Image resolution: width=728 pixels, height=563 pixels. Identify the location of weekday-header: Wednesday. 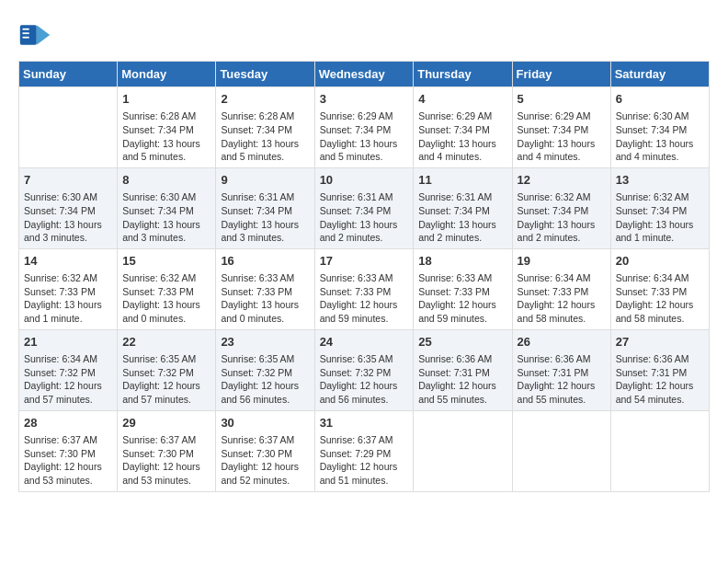
(364, 75).